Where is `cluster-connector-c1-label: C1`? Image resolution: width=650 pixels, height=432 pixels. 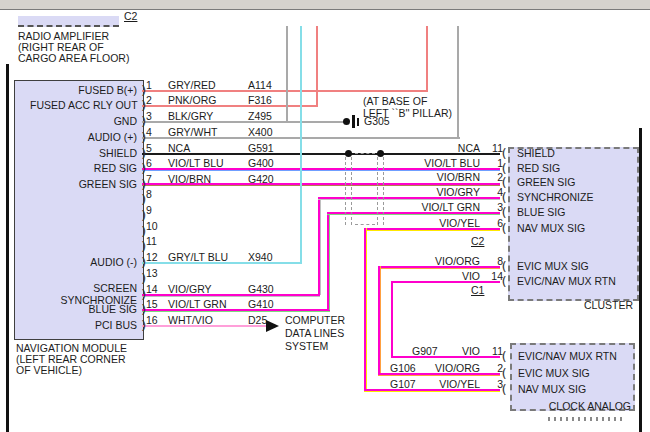
cluster-connector-c1-label: C1 is located at coordinates (478, 291).